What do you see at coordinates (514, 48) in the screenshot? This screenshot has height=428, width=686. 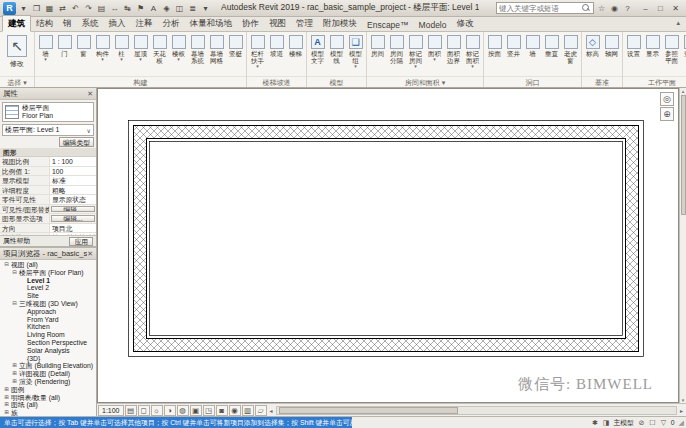 I see `ribbon-tool-button: 竖井` at bounding box center [514, 48].